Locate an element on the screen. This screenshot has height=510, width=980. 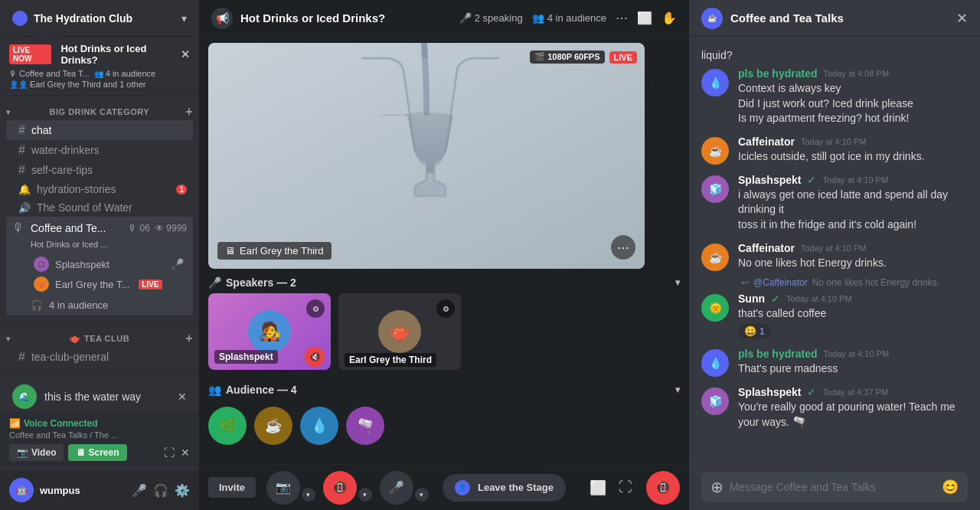
audience-member-2: ☕ is located at coordinates (273, 426).